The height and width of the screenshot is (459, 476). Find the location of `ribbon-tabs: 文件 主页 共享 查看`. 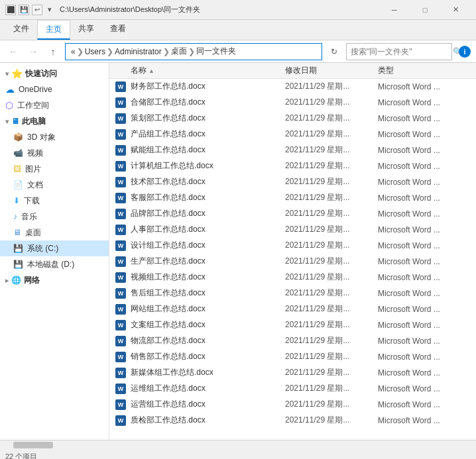

ribbon-tabs: 文件 主页 共享 查看 is located at coordinates (238, 30).